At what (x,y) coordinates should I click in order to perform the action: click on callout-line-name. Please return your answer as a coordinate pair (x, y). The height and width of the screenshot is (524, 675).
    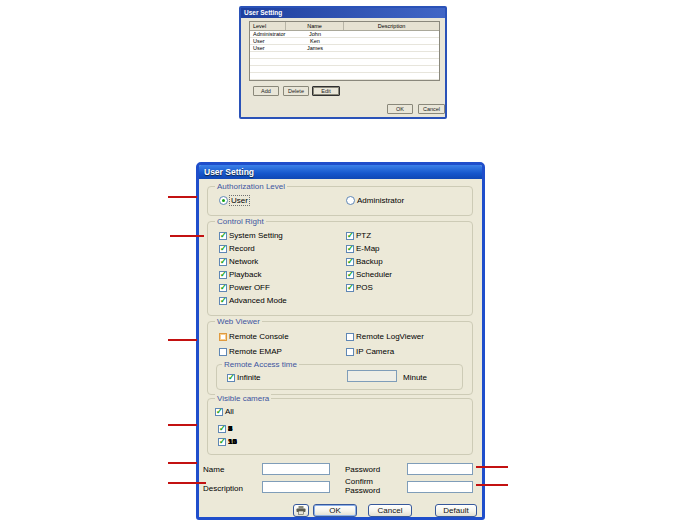
    Looking at the image, I should click on (182, 463).